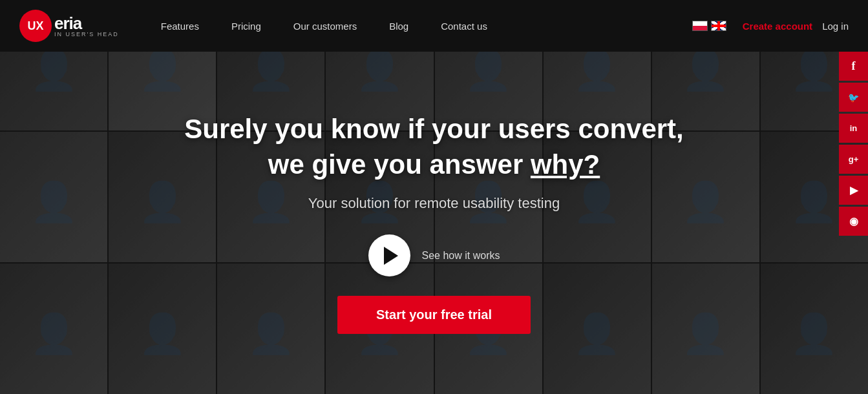 The width and height of the screenshot is (868, 394). Describe the element at coordinates (246, 26) in the screenshot. I see `nav-link-pricing: Pricing` at that location.